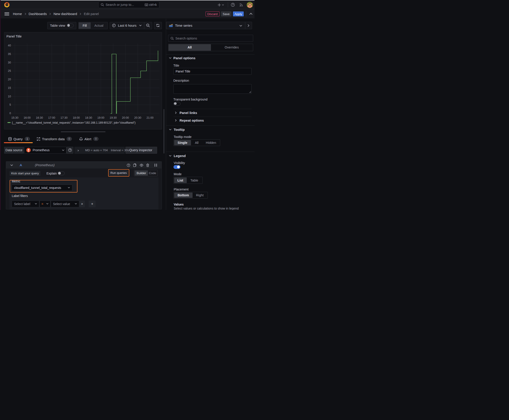 The width and height of the screenshot is (509, 420). Describe the element at coordinates (101, 118) in the screenshot. I see `svg-text: 19:00` at that location.